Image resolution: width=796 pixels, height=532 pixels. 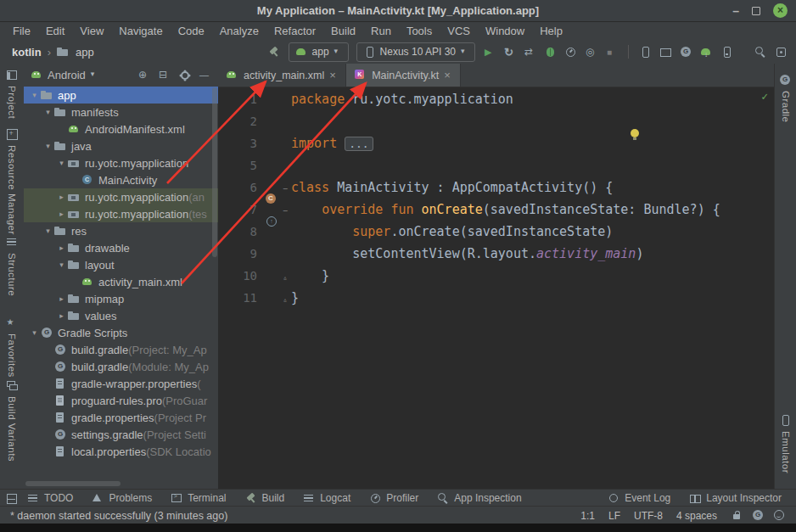 I want to click on vertical-scrollbar, so click(x=215, y=172).